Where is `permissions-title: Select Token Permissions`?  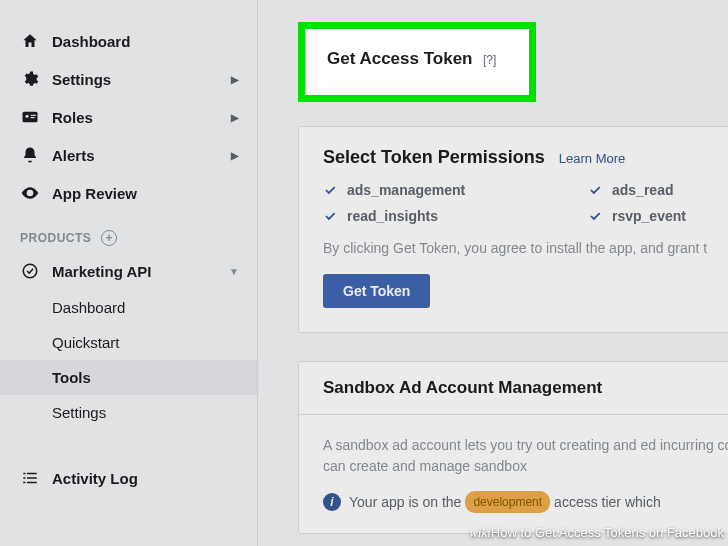
permissions-title: Select Token Permissions is located at coordinates (434, 158).